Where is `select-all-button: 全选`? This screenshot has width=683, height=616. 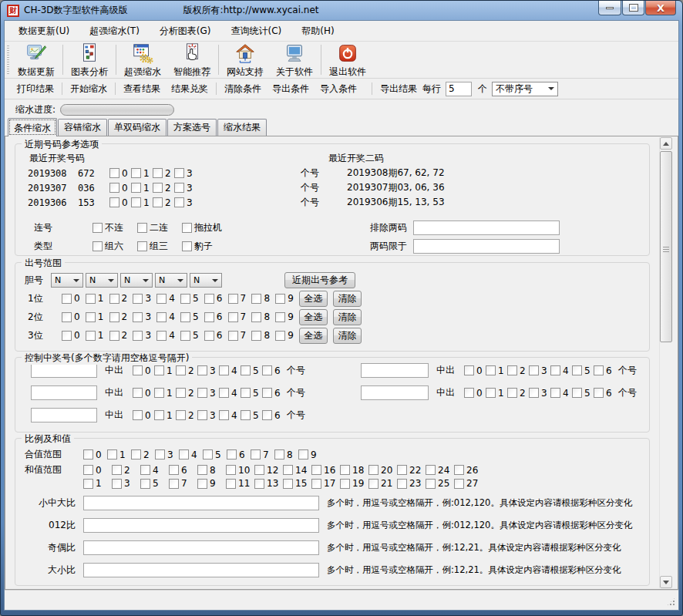 select-all-button: 全选 is located at coordinates (313, 336).